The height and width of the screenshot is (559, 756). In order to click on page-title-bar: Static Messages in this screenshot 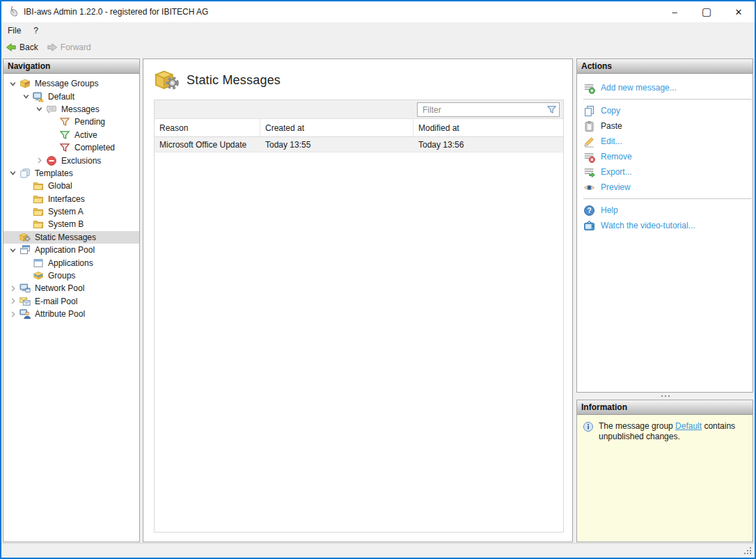, I will do `click(358, 77)`.